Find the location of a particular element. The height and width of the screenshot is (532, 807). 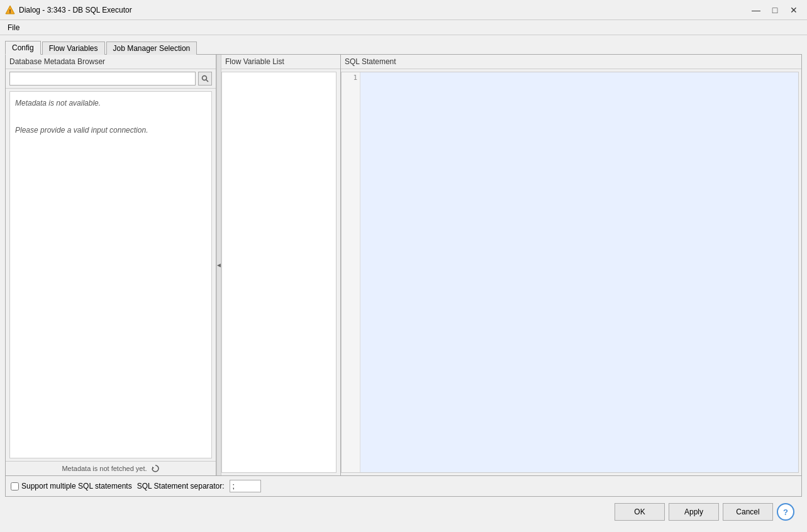

left-panel-footer: Metadata is not fetched yet. is located at coordinates (111, 468).